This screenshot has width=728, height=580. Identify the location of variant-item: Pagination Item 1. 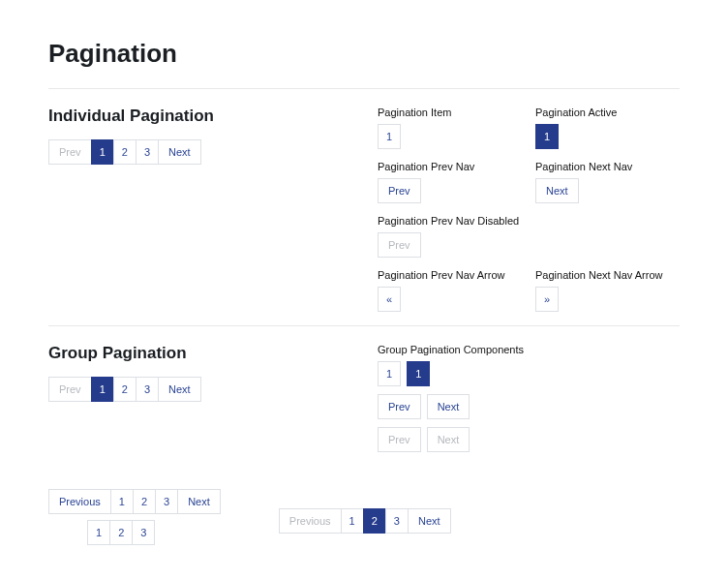
(449, 128).